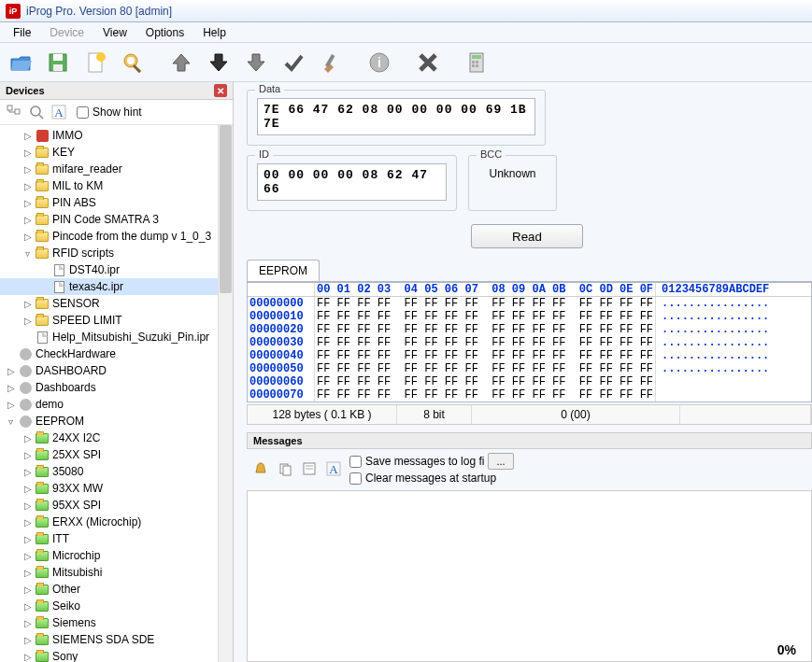  Describe the element at coordinates (109, 112) in the screenshot. I see `show-hint-checkbox: Show hint` at that location.